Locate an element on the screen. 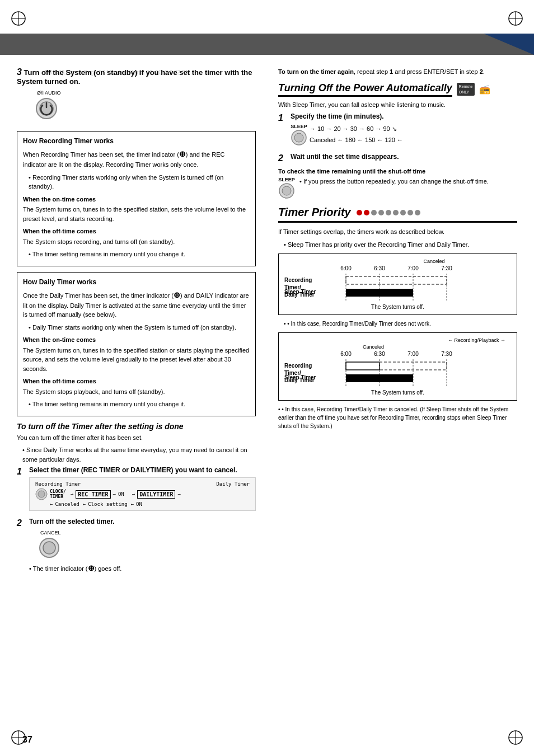 The width and height of the screenshot is (534, 756). on-label1: ON is located at coordinates (121, 494).